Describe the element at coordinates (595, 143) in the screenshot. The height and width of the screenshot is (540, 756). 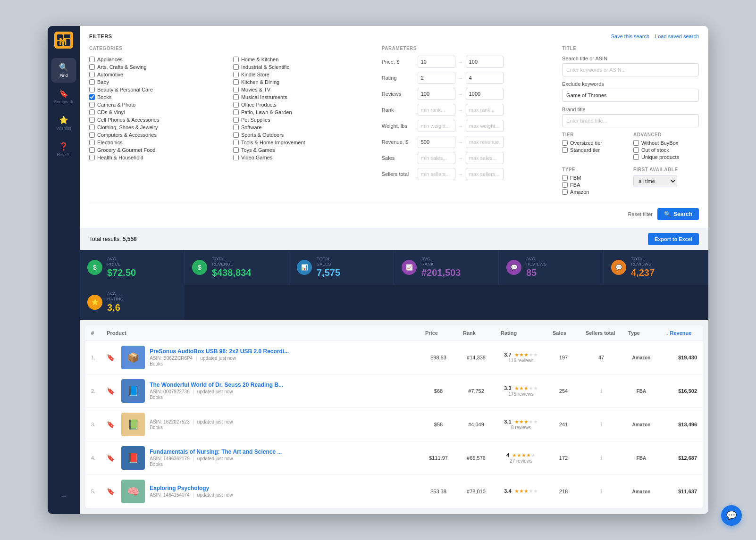
I see `tier-oversized: Oversized tier` at that location.